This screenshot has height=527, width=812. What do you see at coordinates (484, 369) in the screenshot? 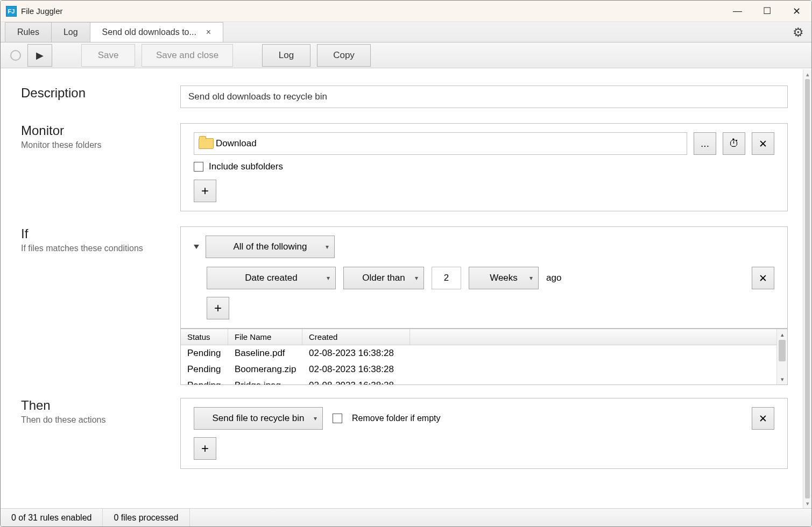
I see `table-row: PendingBoomerang.zip02-08-2023 16:38:28` at bounding box center [484, 369].